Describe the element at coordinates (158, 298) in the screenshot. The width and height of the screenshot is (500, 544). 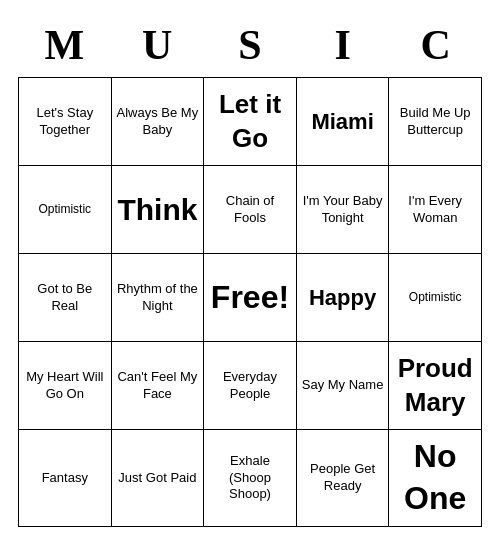
I see `cell-2-1: Rhythm of the Night` at that location.